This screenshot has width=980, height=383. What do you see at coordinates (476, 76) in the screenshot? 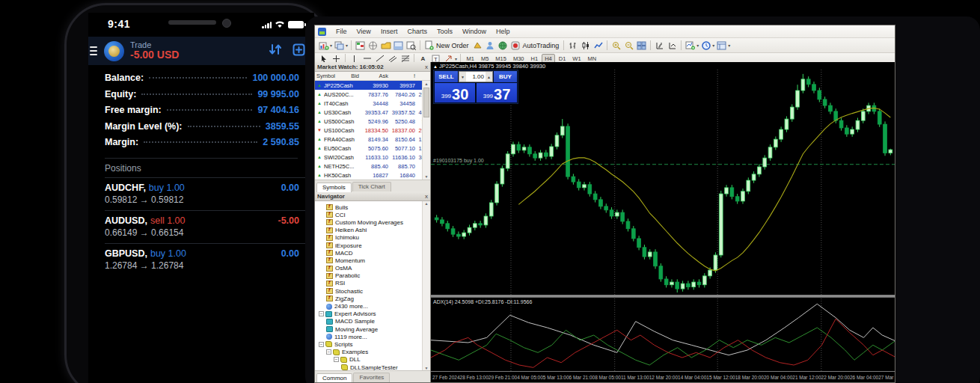
I see `volume-stepper: ▼ 1.00 ▲` at bounding box center [476, 76].